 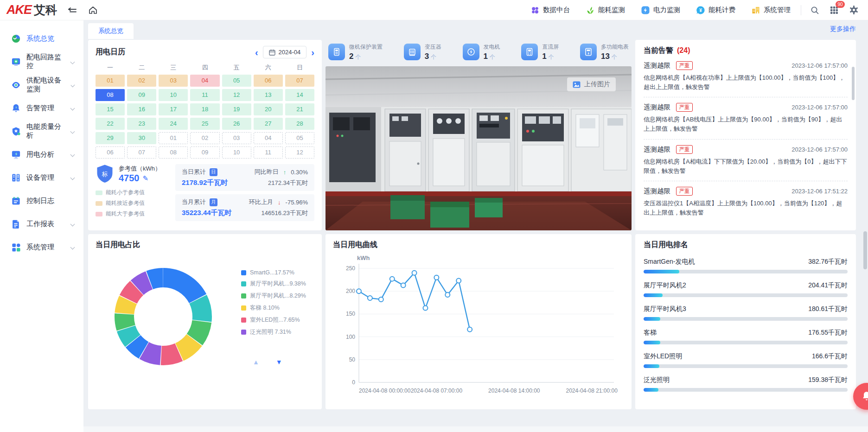 I want to click on calendar-day: 15, so click(x=110, y=109).